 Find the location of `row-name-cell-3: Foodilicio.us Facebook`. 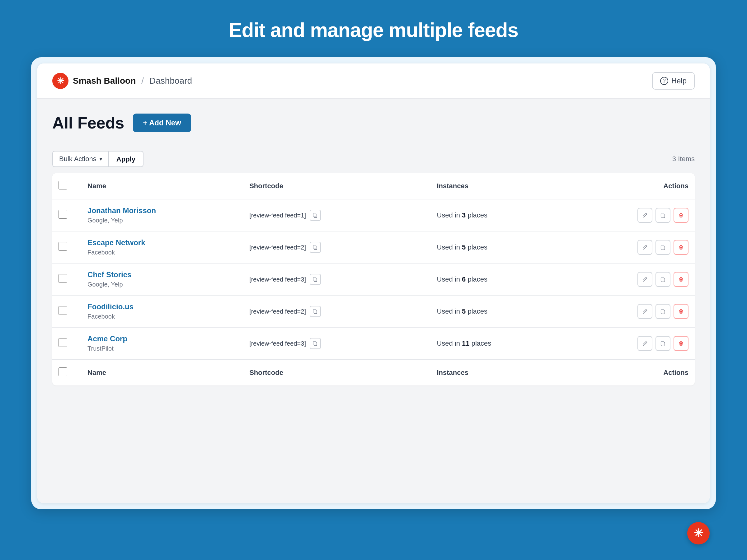

row-name-cell-3: Foodilicio.us Facebook is located at coordinates (162, 312).